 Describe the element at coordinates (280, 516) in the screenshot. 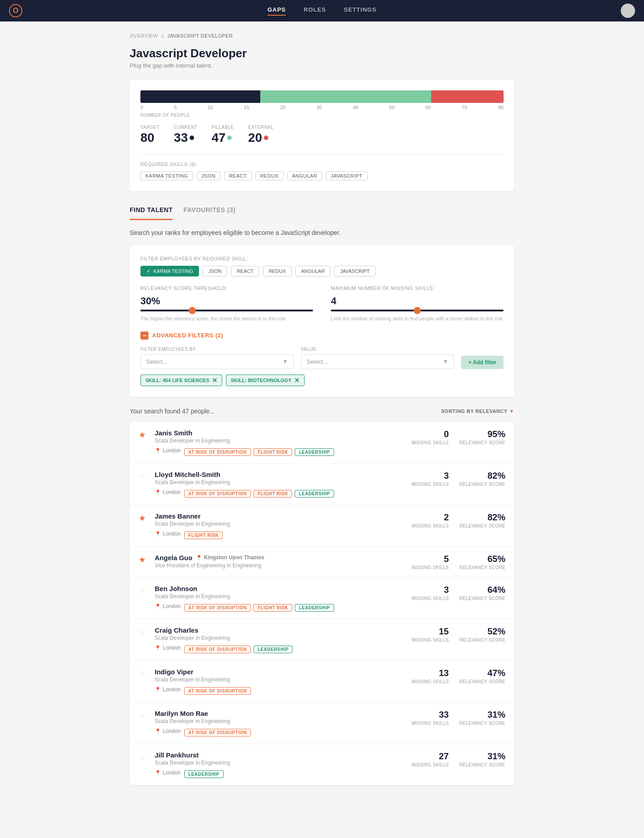

I see `person-name: James Banner` at that location.